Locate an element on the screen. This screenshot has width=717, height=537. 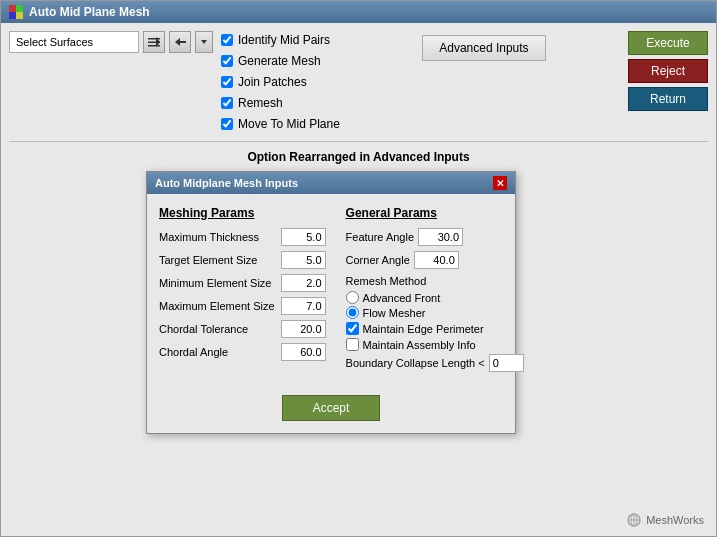
dialog-title-bar: Auto Midplane Mesh Inputs ✕ is located at coordinates (331, 183).